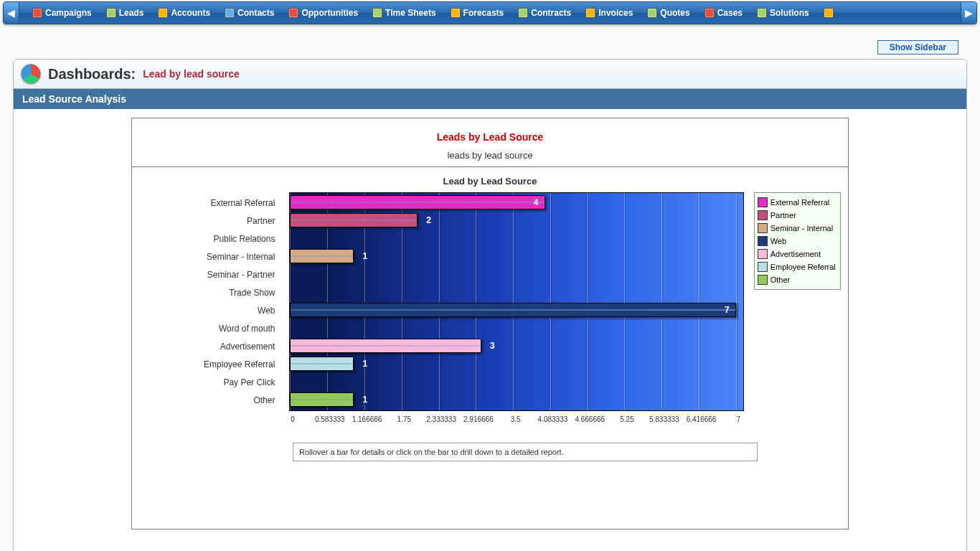 This screenshot has height=551, width=980. What do you see at coordinates (829, 13) in the screenshot?
I see `nav-more` at bounding box center [829, 13].